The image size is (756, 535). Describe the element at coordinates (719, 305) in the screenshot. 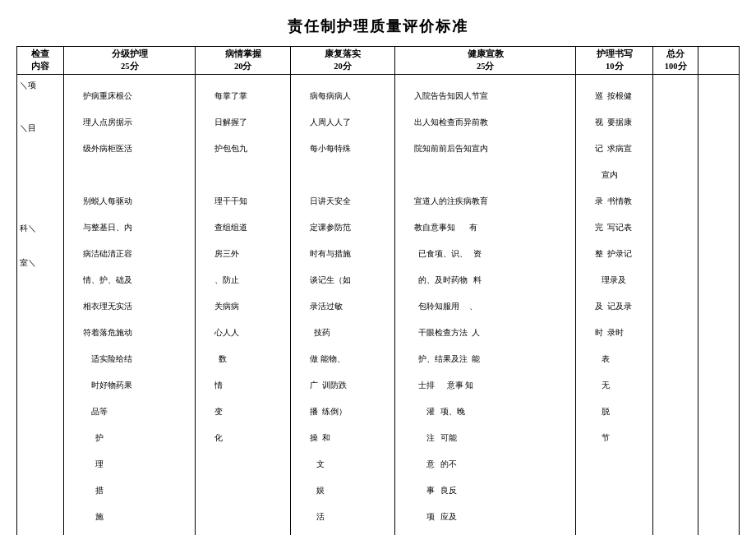

I see `extra-content` at that location.